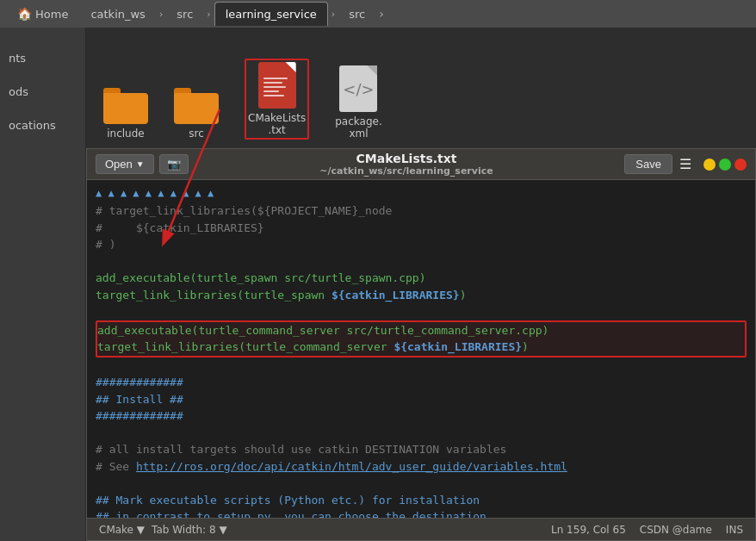  I want to click on file-item-src: src, so click(196, 114).